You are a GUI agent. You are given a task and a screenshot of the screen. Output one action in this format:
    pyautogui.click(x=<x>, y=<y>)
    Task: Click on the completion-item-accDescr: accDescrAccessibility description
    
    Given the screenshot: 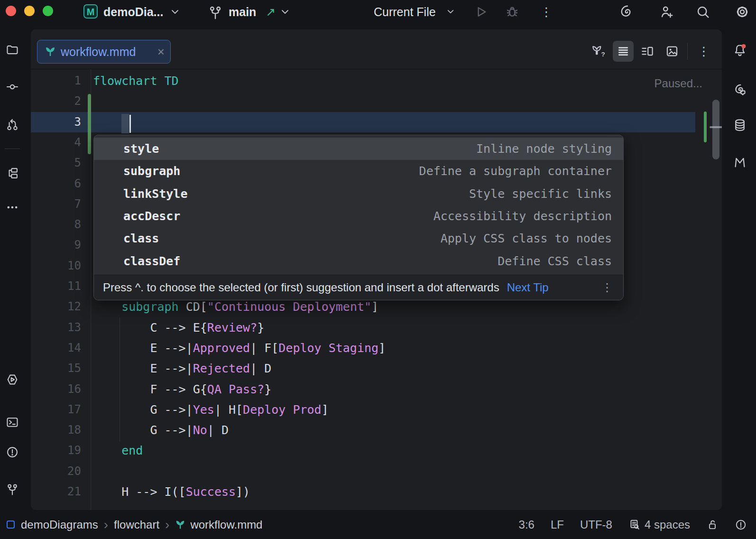 What is the action you would take?
    pyautogui.click(x=359, y=216)
    